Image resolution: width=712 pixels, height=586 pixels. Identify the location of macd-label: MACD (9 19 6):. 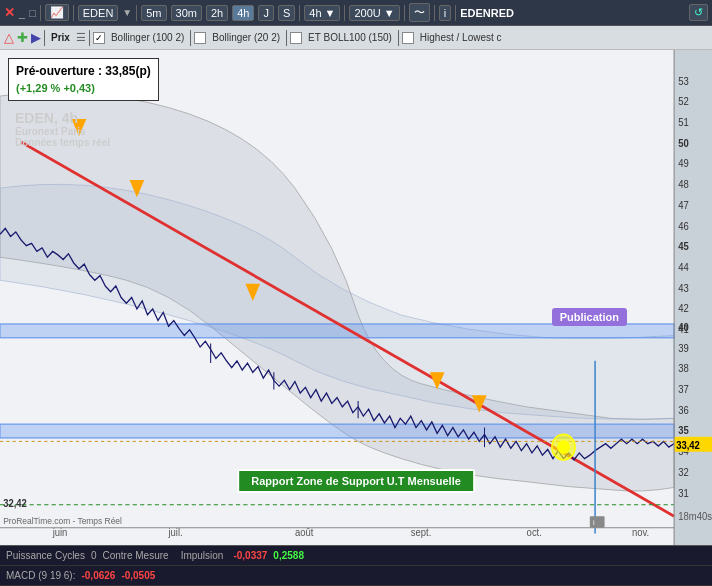
(40, 576).